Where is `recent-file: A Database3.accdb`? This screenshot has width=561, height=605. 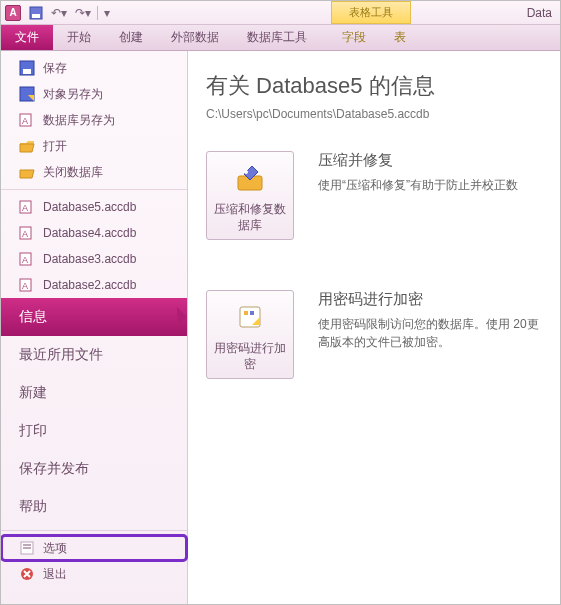
recent-file: A Database3.accdb is located at coordinates (94, 259).